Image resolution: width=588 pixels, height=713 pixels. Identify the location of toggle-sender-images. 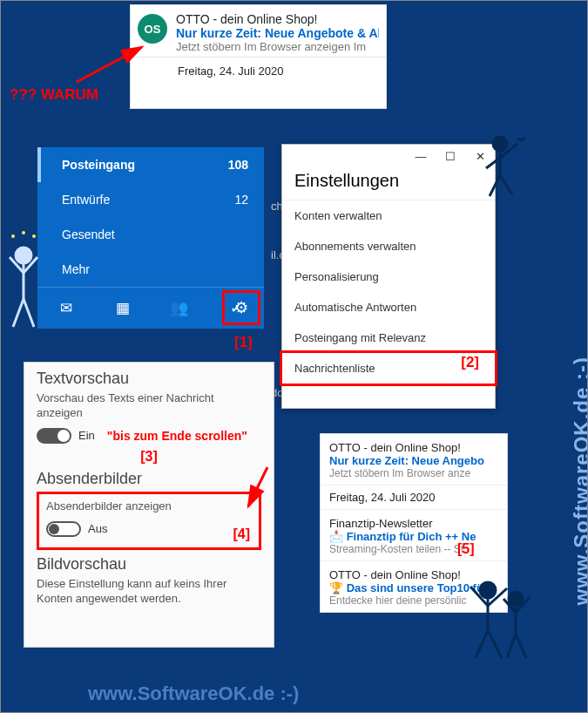
(64, 529).